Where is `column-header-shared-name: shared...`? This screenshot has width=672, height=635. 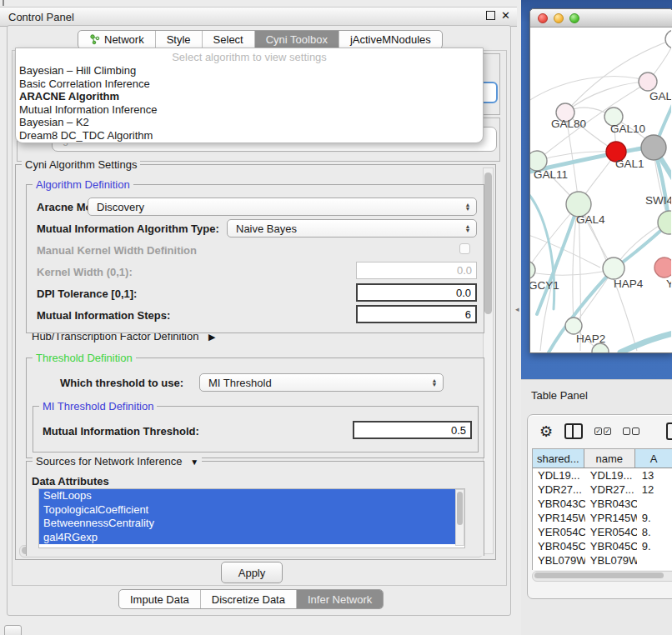 column-header-shared-name: shared... is located at coordinates (559, 458).